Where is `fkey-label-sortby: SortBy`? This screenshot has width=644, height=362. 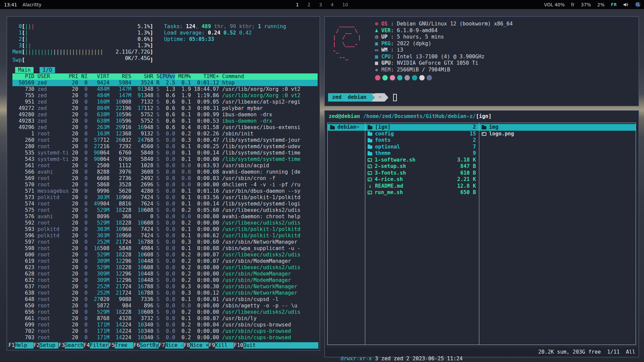
fkey-label-sortby: SortBy is located at coordinates (149, 345).